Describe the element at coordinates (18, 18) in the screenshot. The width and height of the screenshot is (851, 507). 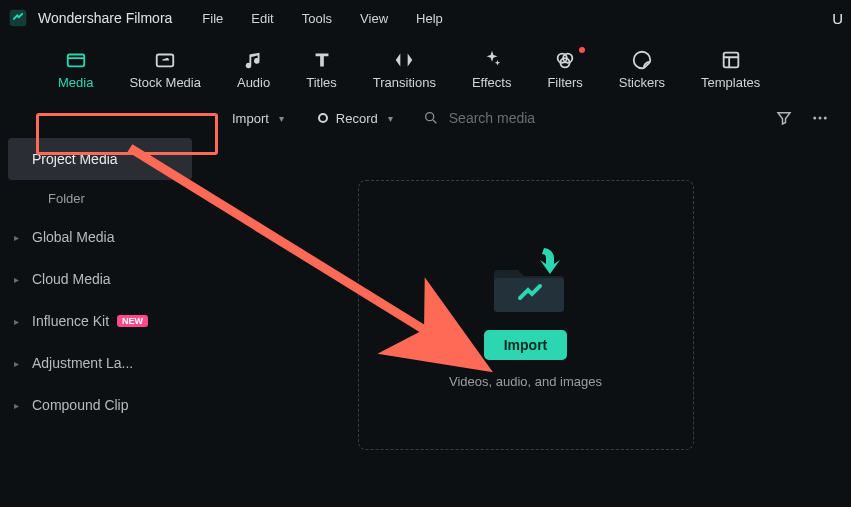
I see `app-logo-icon` at that location.